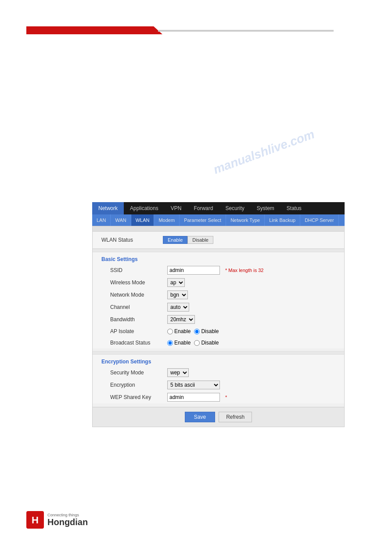 The image size is (392, 555). What do you see at coordinates (139, 307) in the screenshot?
I see `label-channel: Channel` at bounding box center [139, 307].